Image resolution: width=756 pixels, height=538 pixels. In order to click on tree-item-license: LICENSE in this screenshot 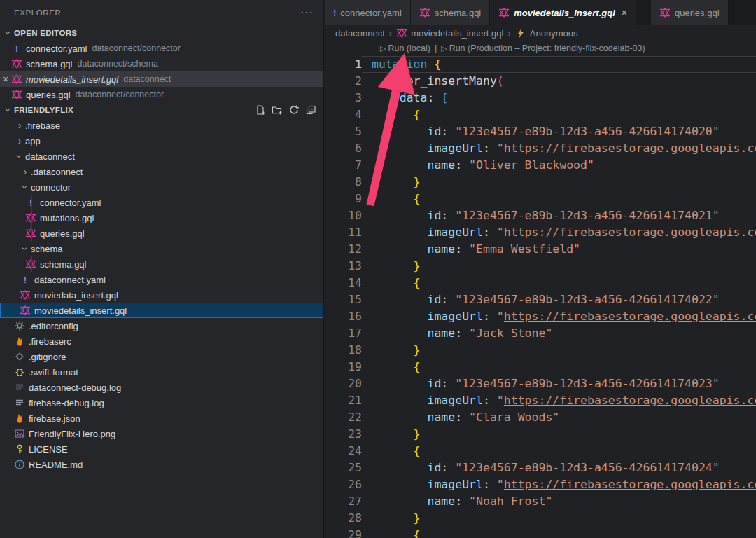, I will do `click(162, 449)`.